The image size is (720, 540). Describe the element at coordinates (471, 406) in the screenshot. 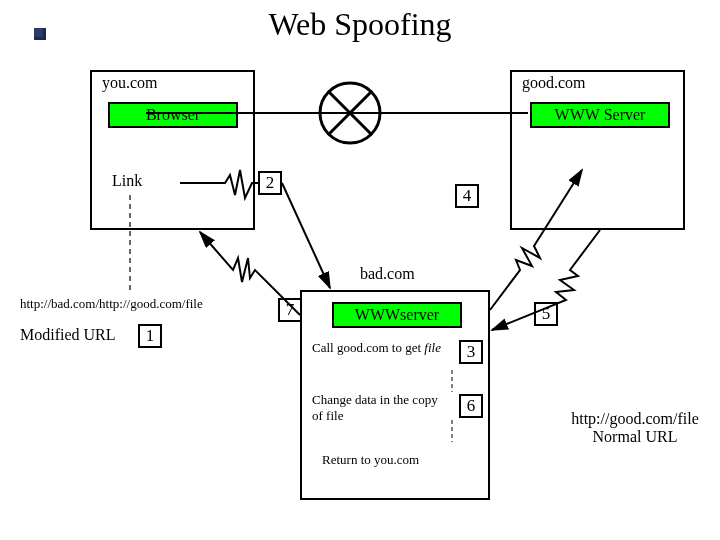

I see `step-6: 6` at that location.